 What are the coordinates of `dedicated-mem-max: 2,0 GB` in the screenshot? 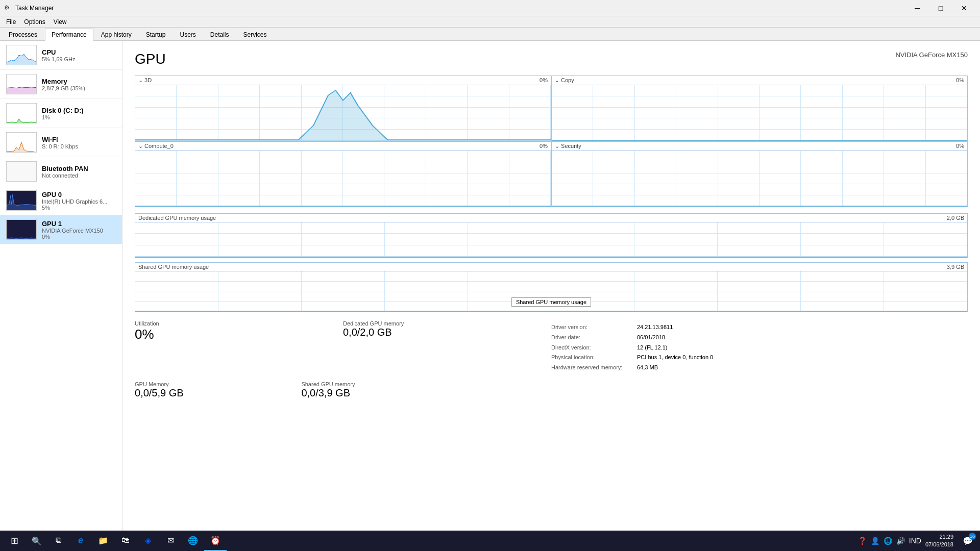 It's located at (955, 218).